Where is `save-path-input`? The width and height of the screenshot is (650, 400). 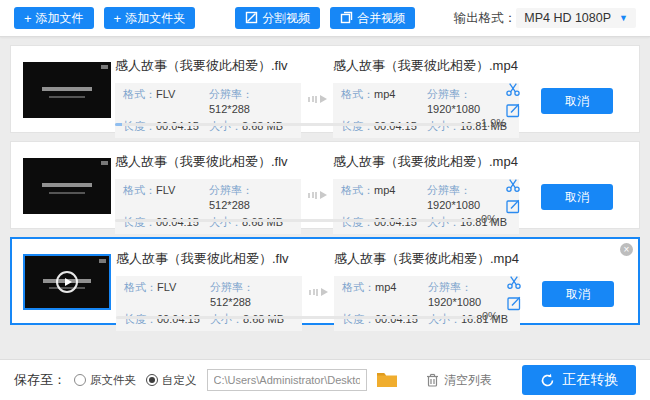
save-path-input is located at coordinates (287, 380).